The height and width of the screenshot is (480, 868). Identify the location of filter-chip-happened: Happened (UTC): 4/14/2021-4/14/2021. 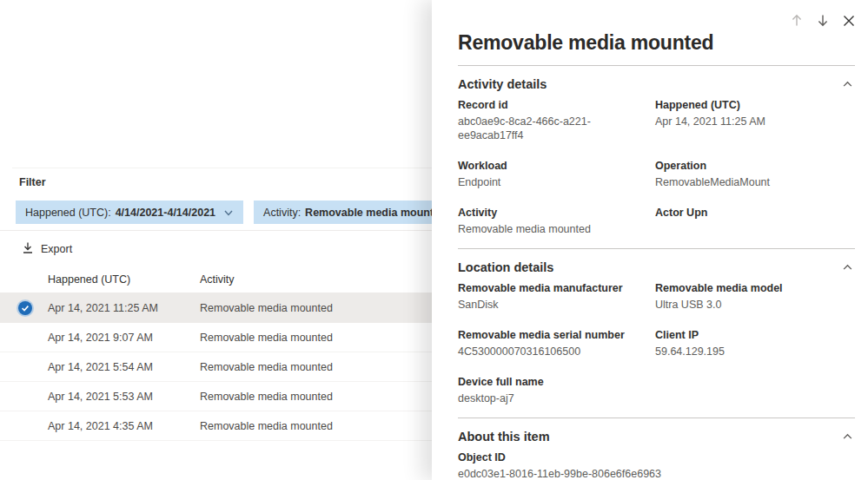
(129, 212).